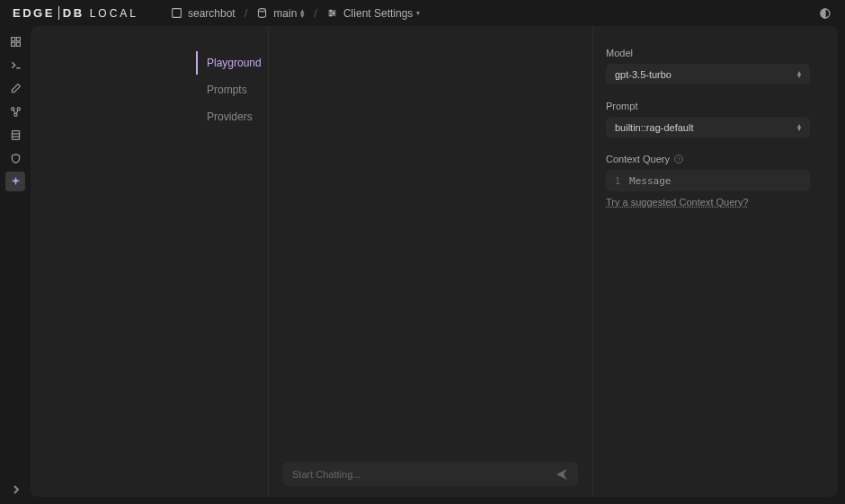  I want to click on context-query-label-text: Context Query, so click(638, 159).